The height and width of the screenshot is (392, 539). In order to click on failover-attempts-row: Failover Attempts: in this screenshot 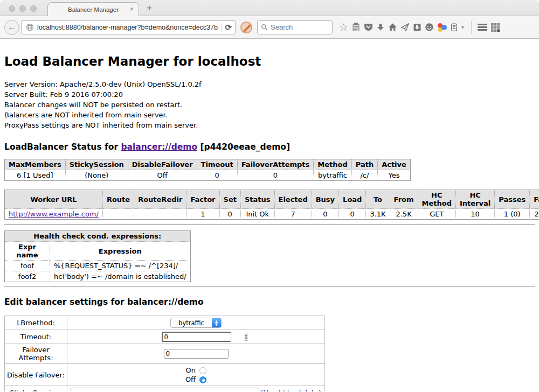, I will do `click(165, 354)`.